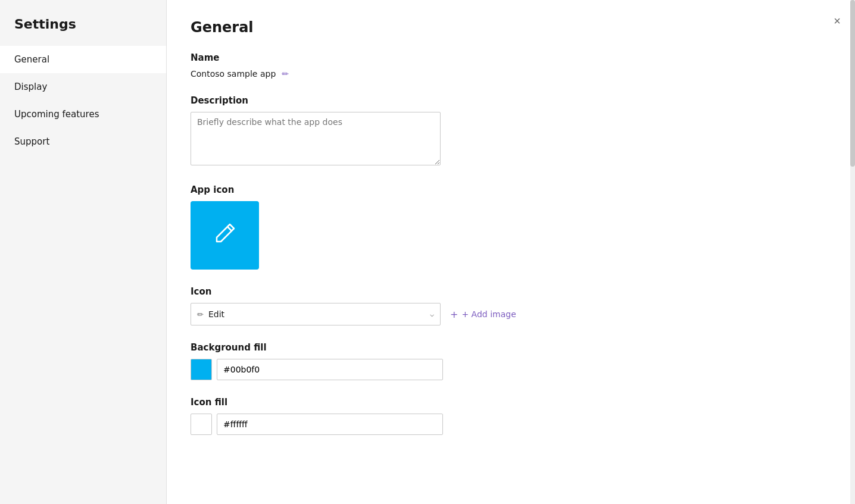 This screenshot has height=504, width=855. Describe the element at coordinates (853, 252) in the screenshot. I see `scrollbar-track` at that location.